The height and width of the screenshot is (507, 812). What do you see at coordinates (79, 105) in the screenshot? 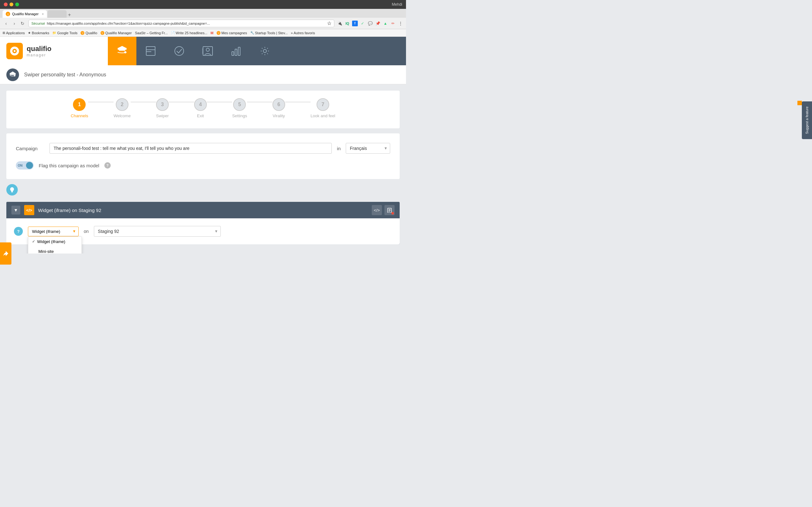
I see `step-circle-1: 1` at bounding box center [79, 105].